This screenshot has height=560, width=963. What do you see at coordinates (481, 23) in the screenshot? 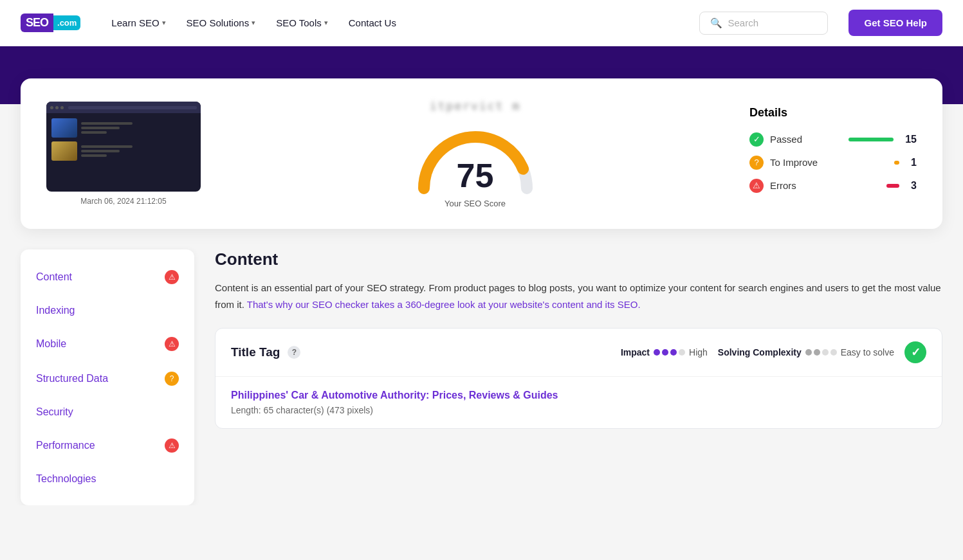
I see `navbar: SEO .com Learn SEO ▾ SEO Solutions ▾ SEO…` at bounding box center [481, 23].